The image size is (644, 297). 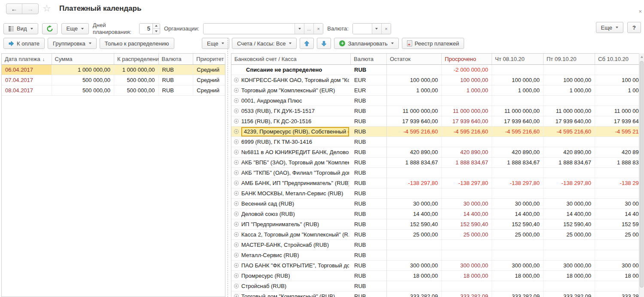 I want to click on account-row: АКБ "ТКПБ" (ОАО), Филиал "Торговый дом..…, so click(x=435, y=173).